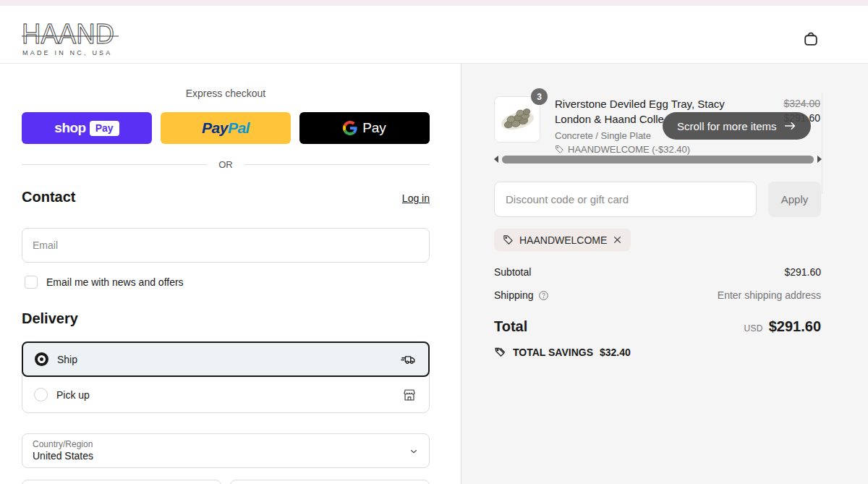  What do you see at coordinates (229, 282) in the screenshot?
I see `newsletter-row: Email me with news and offers` at bounding box center [229, 282].